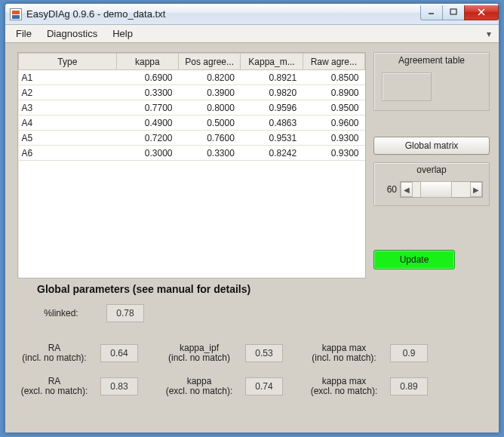  What do you see at coordinates (432, 146) in the screenshot?
I see `global-matrix-label: Global matrix` at bounding box center [432, 146].